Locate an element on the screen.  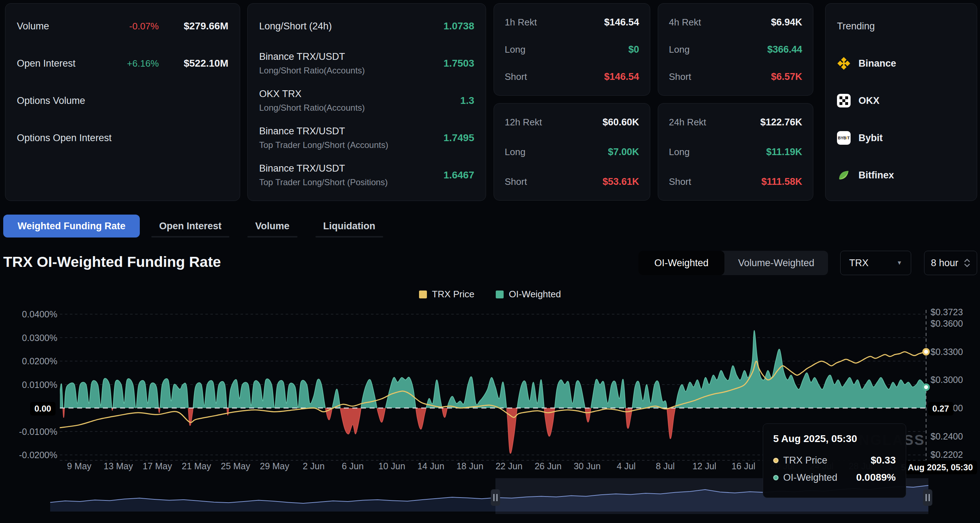
rekt-long-row: Long$11.19K is located at coordinates (736, 152).